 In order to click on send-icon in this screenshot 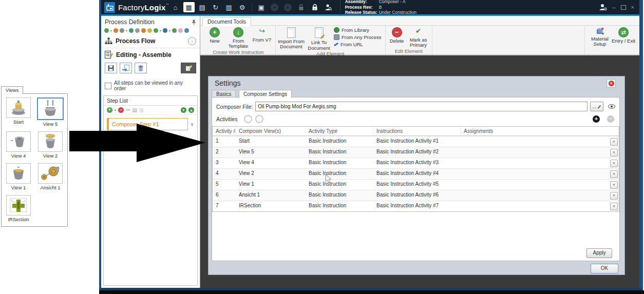, I will do `click(165, 31)`.